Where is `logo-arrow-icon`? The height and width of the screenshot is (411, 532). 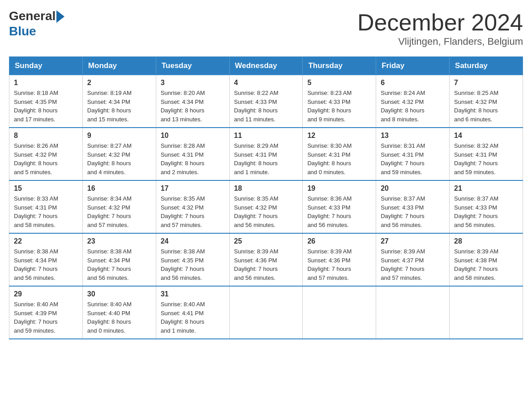 logo-arrow-icon is located at coordinates (60, 17).